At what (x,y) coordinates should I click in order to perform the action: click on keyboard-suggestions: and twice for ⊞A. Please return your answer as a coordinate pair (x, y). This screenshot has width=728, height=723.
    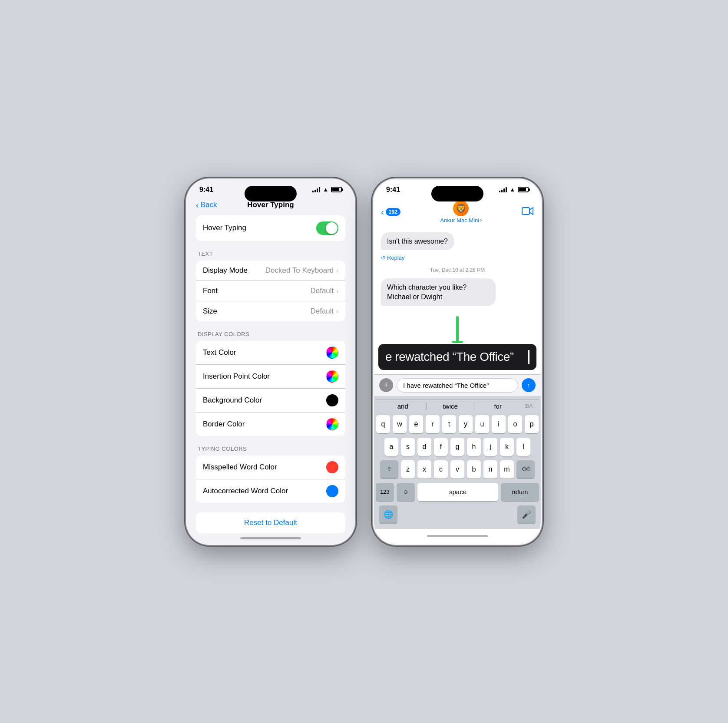
    Looking at the image, I should click on (457, 406).